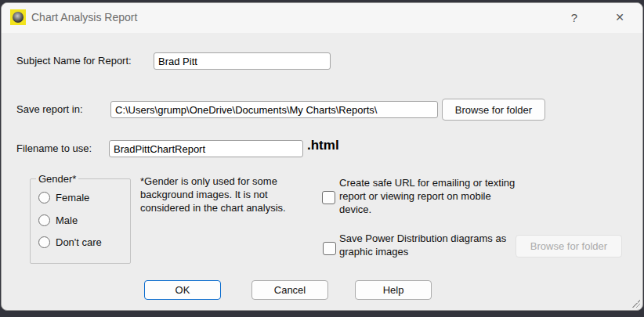 The width and height of the screenshot is (644, 317). What do you see at coordinates (494, 110) in the screenshot?
I see `browse-for-folder-button: Browse for folder` at bounding box center [494, 110].